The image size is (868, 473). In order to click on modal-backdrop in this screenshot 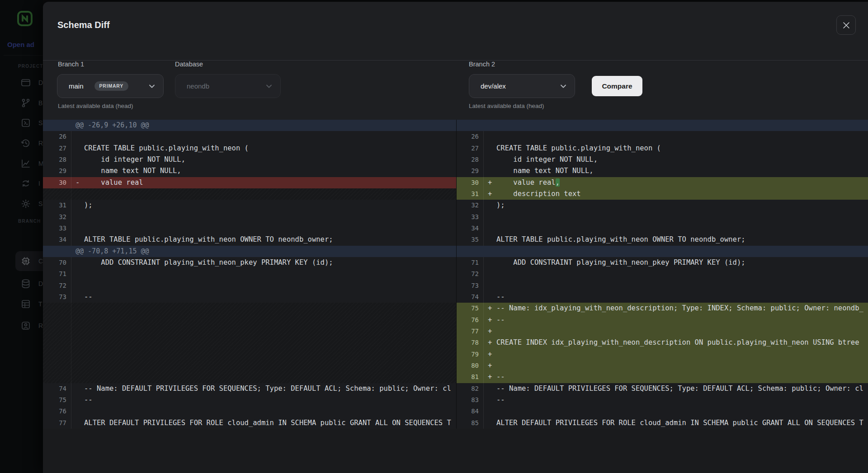, I will do `click(22, 237)`.